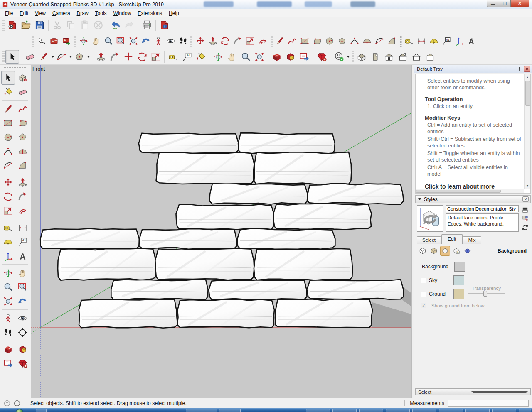 This screenshot has width=532, height=412. What do you see at coordinates (101, 56) in the screenshot?
I see `push-pull-tool-button` at bounding box center [101, 56].